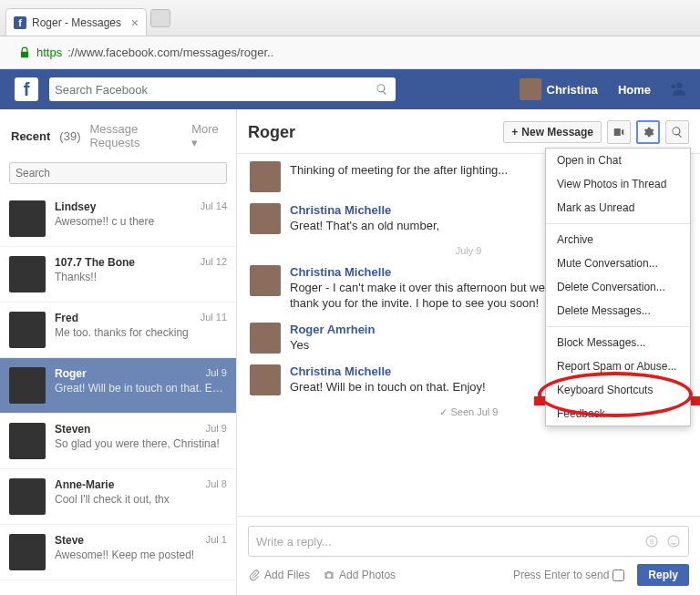 This screenshot has height=595, width=700. What do you see at coordinates (140, 277) in the screenshot?
I see `conv-preview: Thanks!!` at bounding box center [140, 277].